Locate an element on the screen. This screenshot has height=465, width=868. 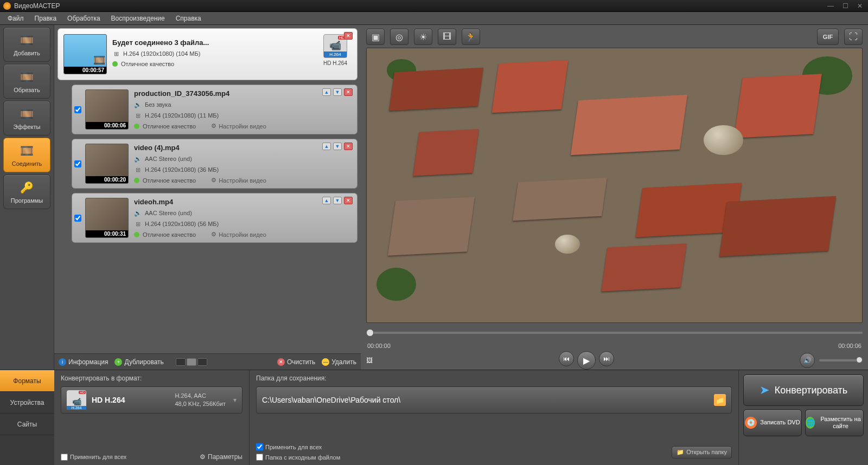
clear-button: ✕Очистить is located at coordinates (296, 362).